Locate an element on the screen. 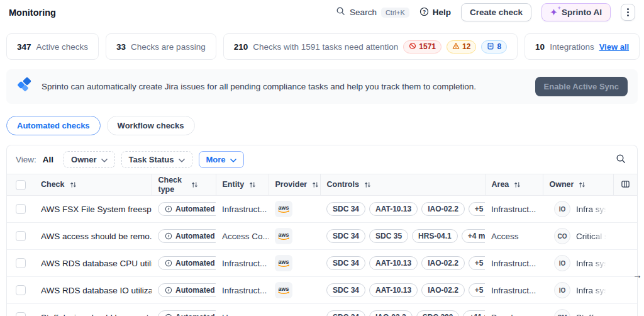  table-row: AWS access should be remo... Automated A… is located at coordinates (322, 237).